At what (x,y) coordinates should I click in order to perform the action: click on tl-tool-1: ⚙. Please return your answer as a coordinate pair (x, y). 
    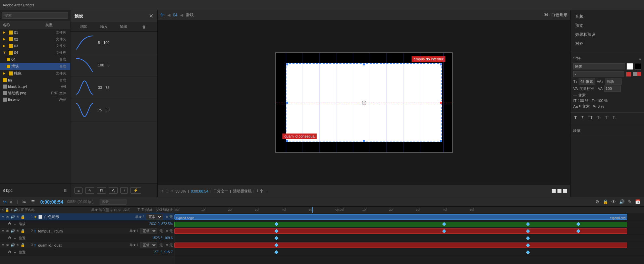
    Looking at the image, I should click on (597, 202).